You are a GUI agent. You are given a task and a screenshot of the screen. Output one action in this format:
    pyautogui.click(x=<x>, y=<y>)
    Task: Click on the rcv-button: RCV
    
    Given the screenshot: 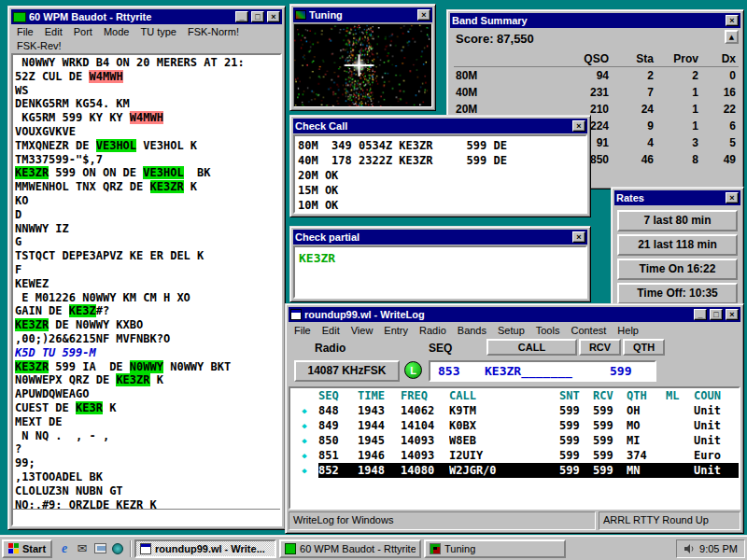 What is the action you would take?
    pyautogui.click(x=599, y=347)
    